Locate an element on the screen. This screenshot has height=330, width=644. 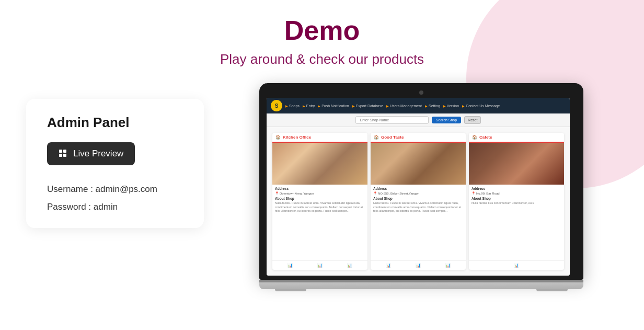
card-footer-1: 📊 📊 📊 is located at coordinates (320, 265).